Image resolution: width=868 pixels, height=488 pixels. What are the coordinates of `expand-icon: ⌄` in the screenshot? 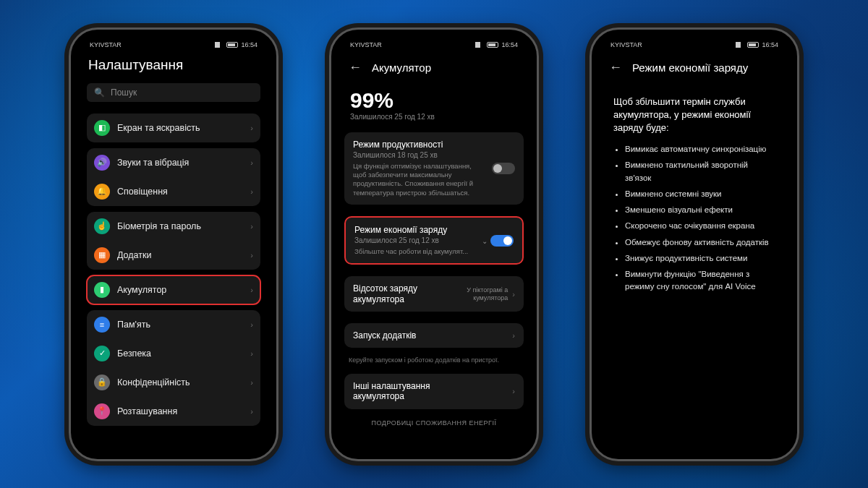 It's located at (485, 240).